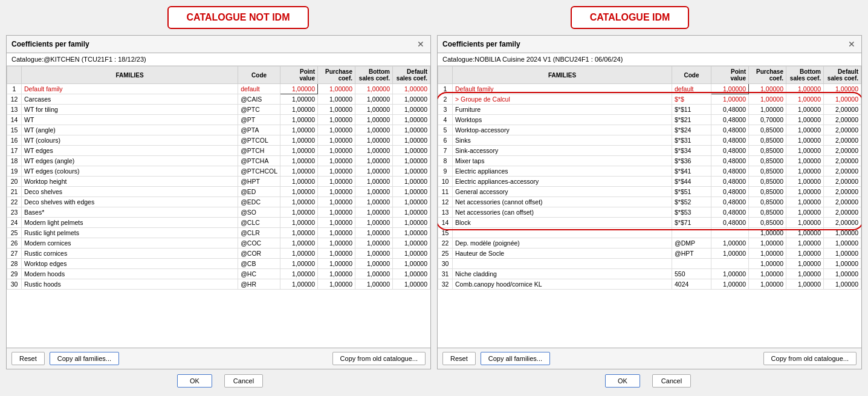 Image resolution: width=868 pixels, height=396 pixels. I want to click on table-row: 10 Electric appliances-accessory $*$44 0…, so click(650, 181).